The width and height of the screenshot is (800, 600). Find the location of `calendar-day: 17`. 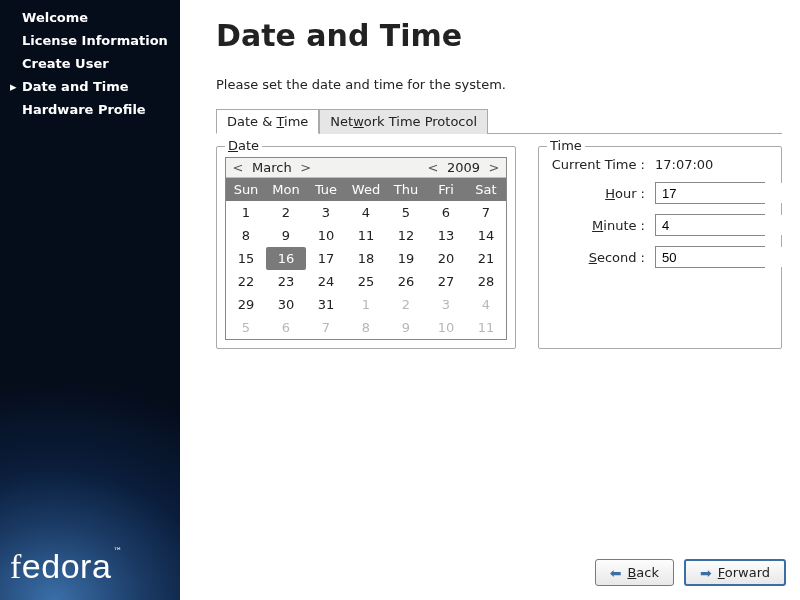

calendar-day: 17 is located at coordinates (326, 258).